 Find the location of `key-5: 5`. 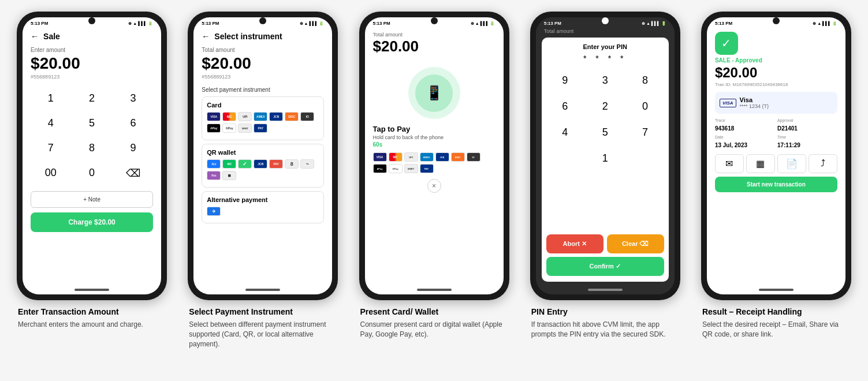

key-5: 5 is located at coordinates (91, 124).